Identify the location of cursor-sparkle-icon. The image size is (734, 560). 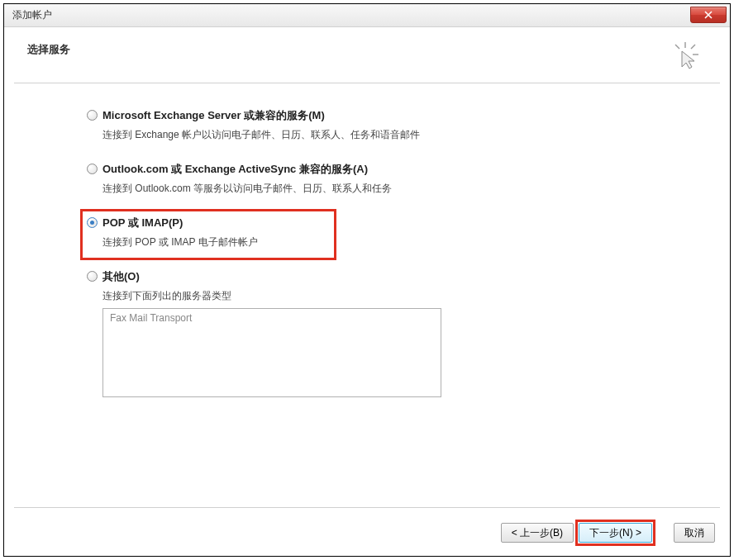
(685, 56).